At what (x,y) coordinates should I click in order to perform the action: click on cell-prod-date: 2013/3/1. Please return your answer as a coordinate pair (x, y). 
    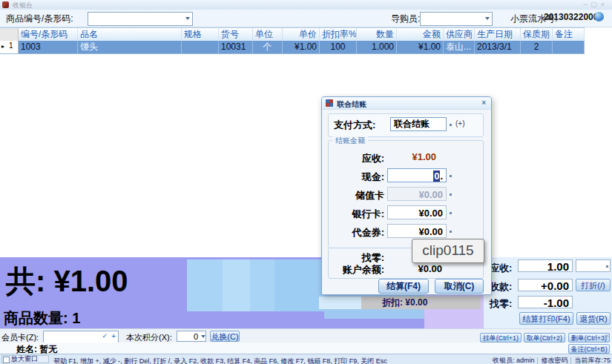
    Looking at the image, I should click on (498, 47).